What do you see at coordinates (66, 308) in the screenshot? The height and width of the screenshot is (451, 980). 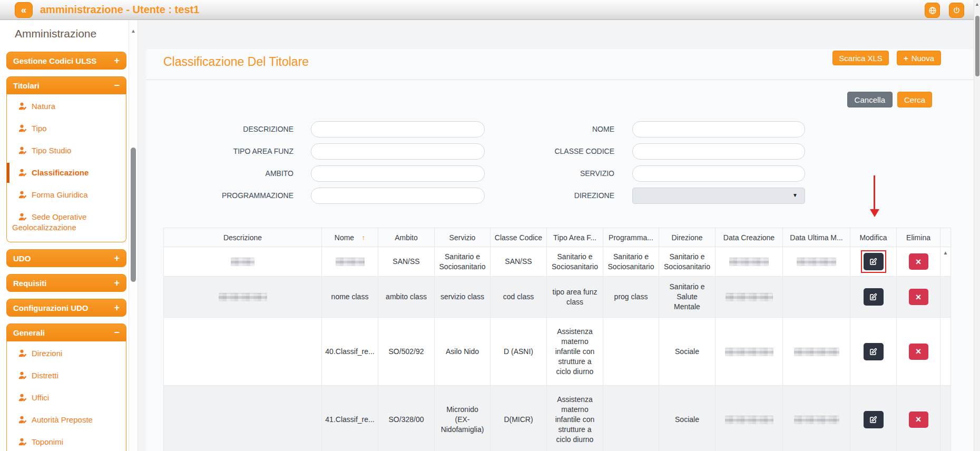 I see `sidebar-section-toggle-configurazioni-udo: Configurazioni UDO+` at bounding box center [66, 308].